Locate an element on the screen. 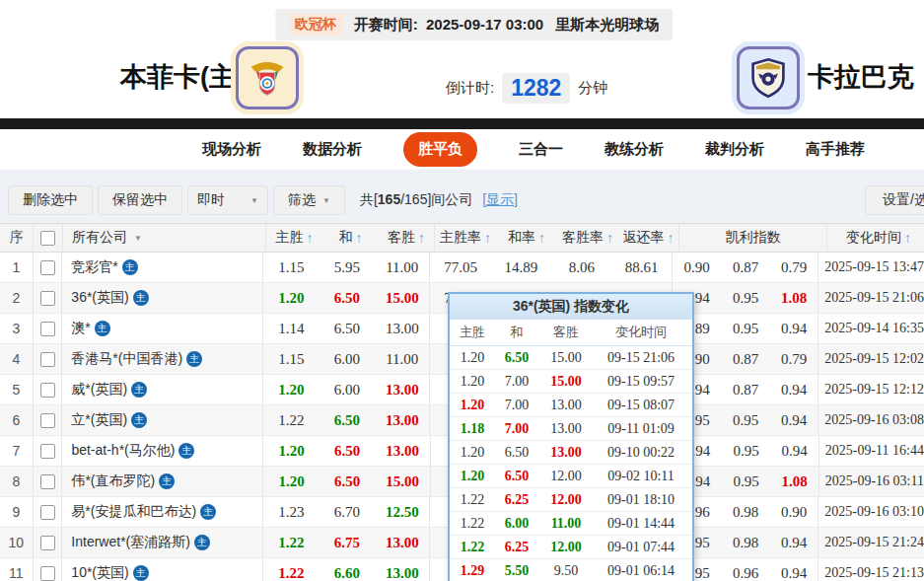  company-name: 立*(英国) is located at coordinates (99, 420).